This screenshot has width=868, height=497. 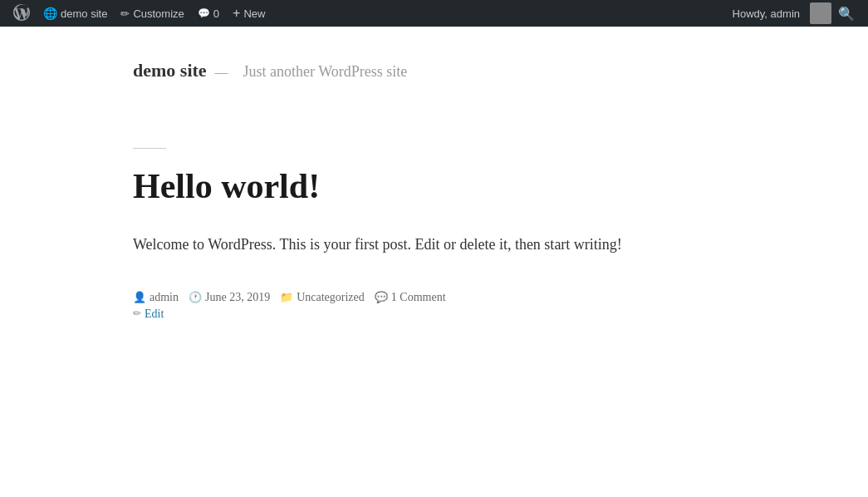 What do you see at coordinates (236, 13) in the screenshot?
I see `plus-icon: +` at bounding box center [236, 13].